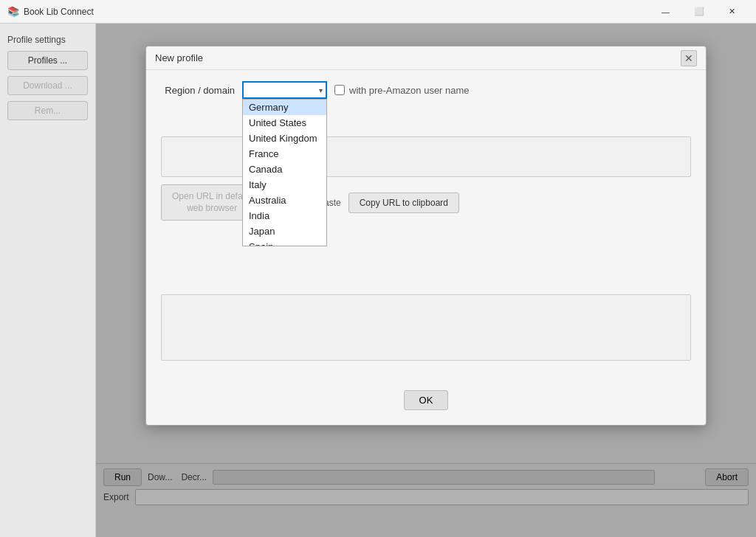 The height and width of the screenshot is (537, 756). Describe the element at coordinates (47, 111) in the screenshot. I see `remove-button: Rem...` at that location.